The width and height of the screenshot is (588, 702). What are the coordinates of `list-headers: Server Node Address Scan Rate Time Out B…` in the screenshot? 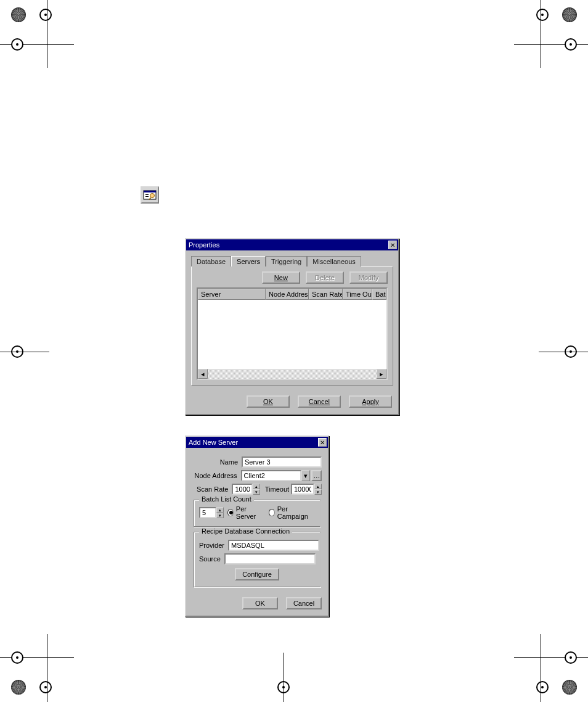 It's located at (292, 294).